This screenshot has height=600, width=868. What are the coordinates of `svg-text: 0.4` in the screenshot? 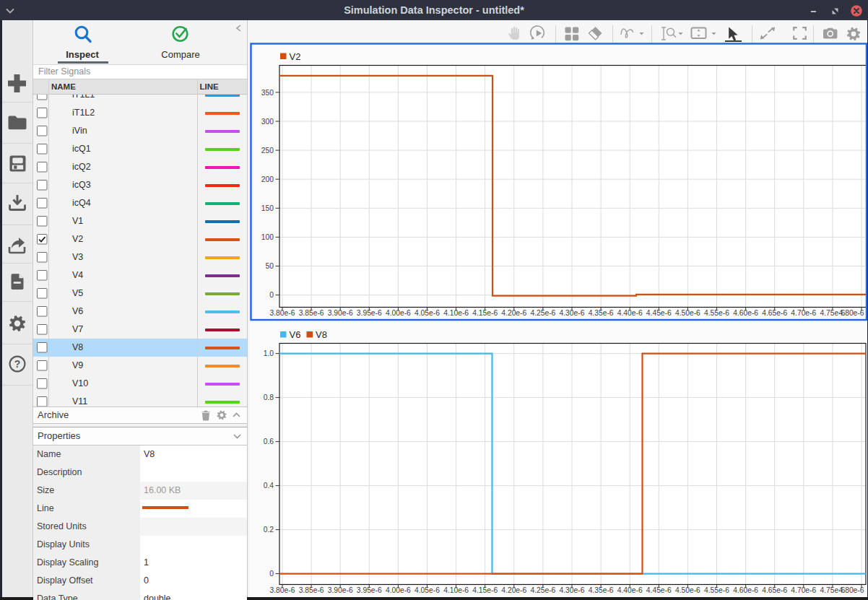 It's located at (269, 485).